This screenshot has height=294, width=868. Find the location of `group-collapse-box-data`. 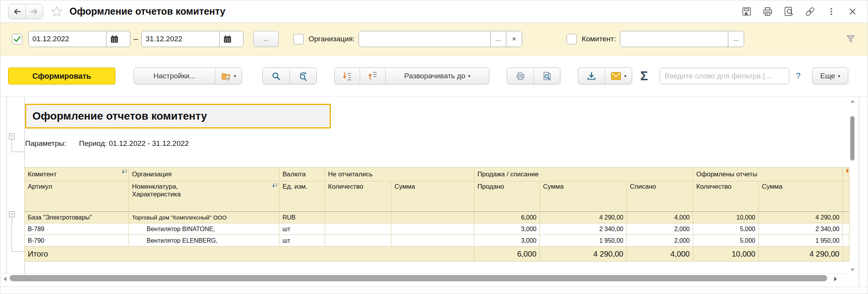

group-collapse-box-data is located at coordinates (12, 215).